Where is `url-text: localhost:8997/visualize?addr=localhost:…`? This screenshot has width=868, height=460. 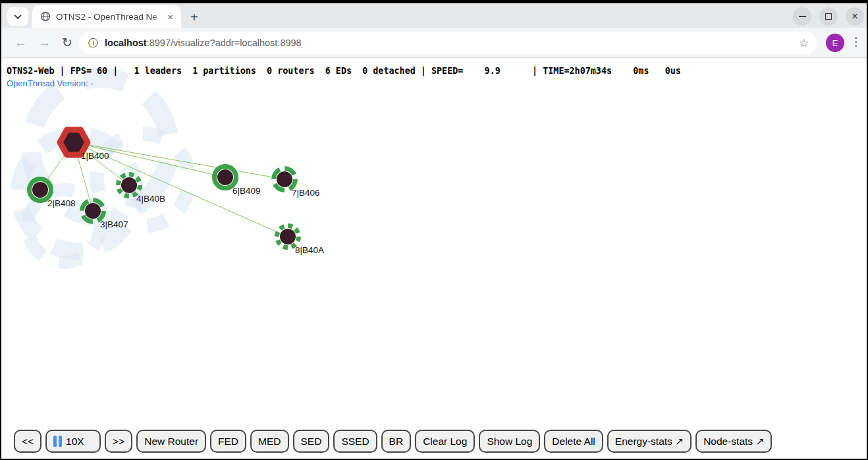
url-text: localhost:8997/visualize?addr=localhost:… is located at coordinates (452, 43).